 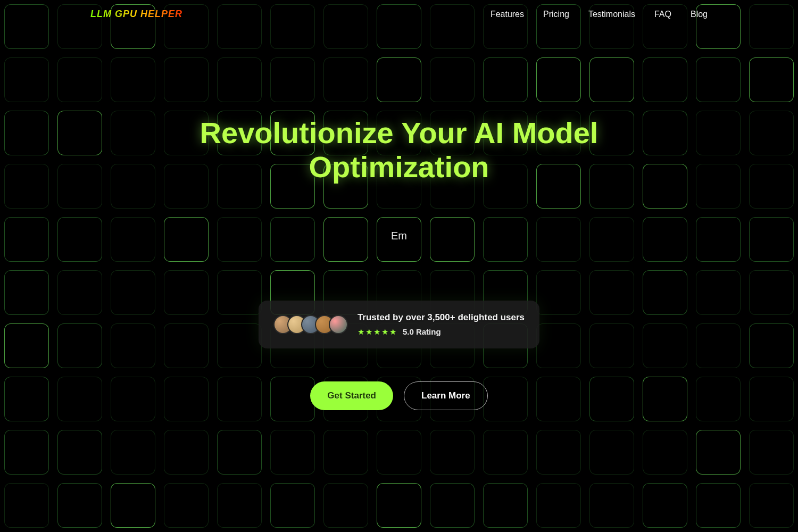 What do you see at coordinates (399, 150) in the screenshot?
I see `hero-title: Revolutionize Your AI Model Optimization` at bounding box center [399, 150].